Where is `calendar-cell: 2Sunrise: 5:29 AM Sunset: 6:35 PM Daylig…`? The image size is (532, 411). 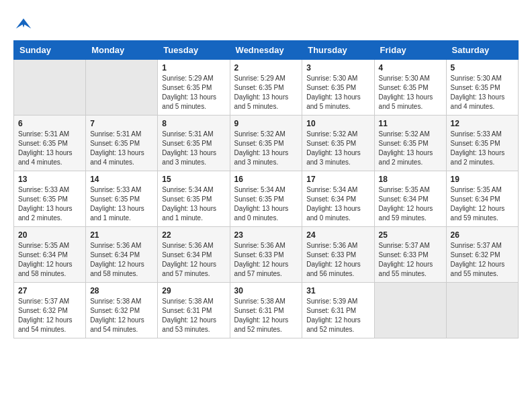 calendar-cell: 2Sunrise: 5:29 AM Sunset: 6:35 PM Daylig… is located at coordinates (266, 87).